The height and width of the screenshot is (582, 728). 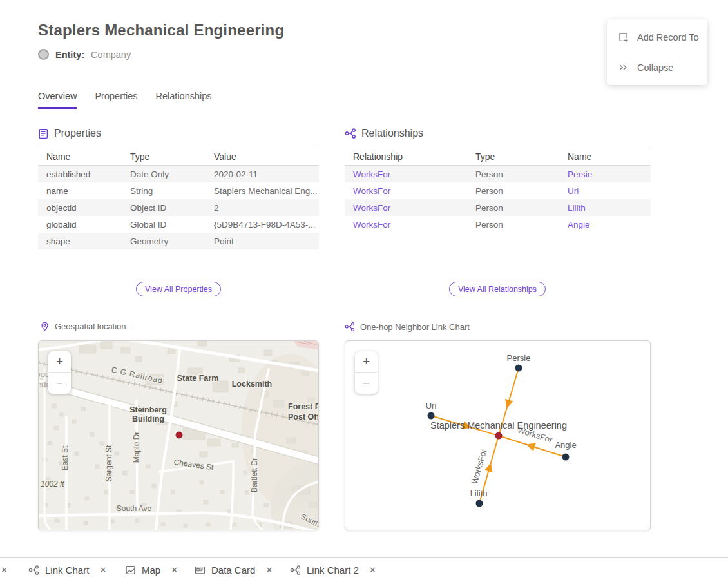 What do you see at coordinates (303, 407) in the screenshot?
I see `poi-label: Forest Par` at bounding box center [303, 407].